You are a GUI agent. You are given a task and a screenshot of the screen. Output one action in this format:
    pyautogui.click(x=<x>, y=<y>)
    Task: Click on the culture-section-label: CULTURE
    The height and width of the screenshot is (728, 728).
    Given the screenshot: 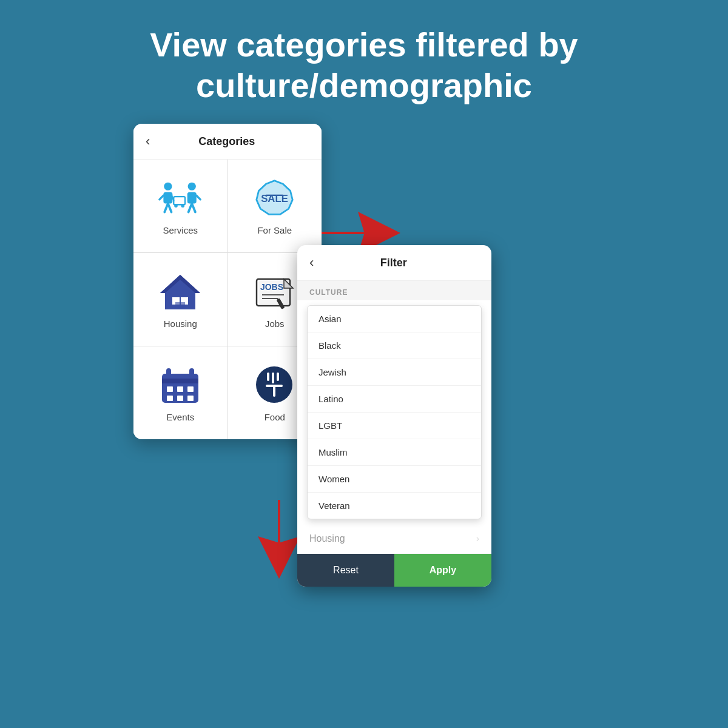 What is the action you would take?
    pyautogui.click(x=394, y=291)
    